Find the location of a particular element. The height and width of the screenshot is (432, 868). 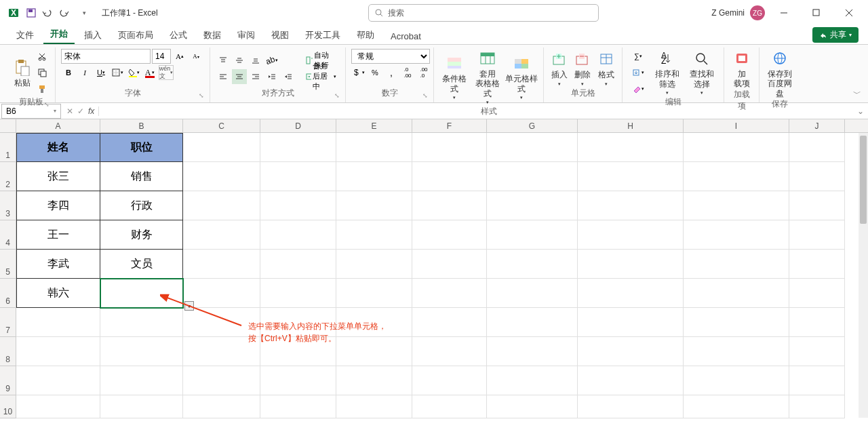

table-cell-r2-c1: 财务 is located at coordinates (142, 235).